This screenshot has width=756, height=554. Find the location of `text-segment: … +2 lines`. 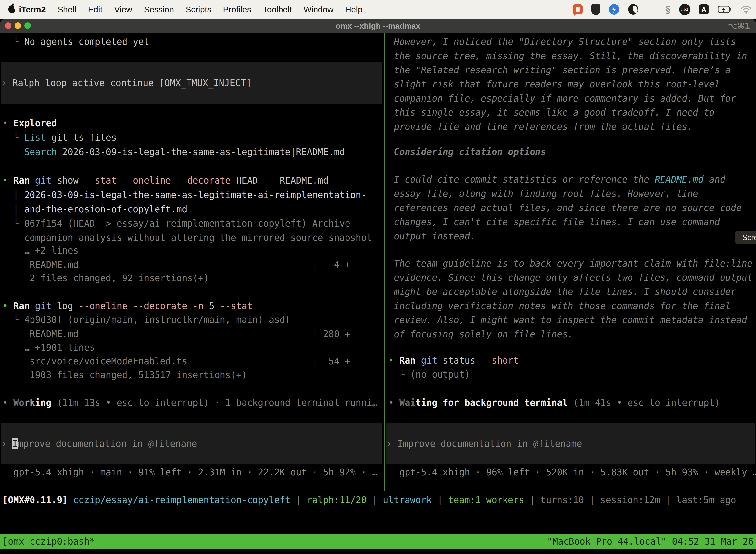

text-segment: … +2 lines is located at coordinates (41, 251).